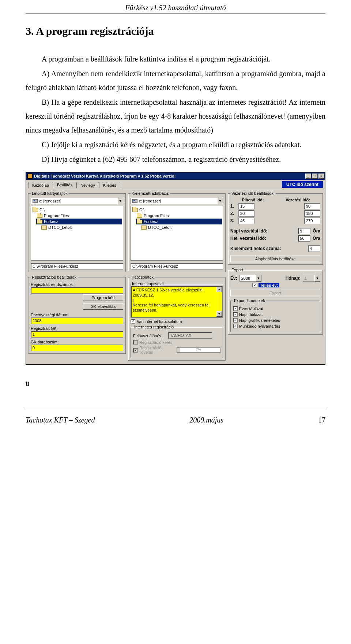 Image resolution: width=351 pixels, height=644 pixels. What do you see at coordinates (103, 306) in the screenshot?
I see `remove-vehicle-button: GK eltávolítás` at bounding box center [103, 306].